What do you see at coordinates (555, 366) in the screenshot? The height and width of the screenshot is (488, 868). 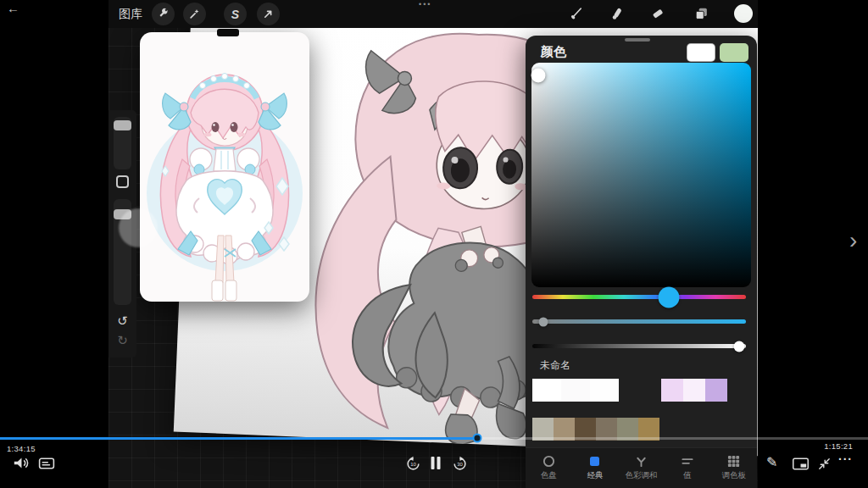 I see `palette-name: 未命名` at bounding box center [555, 366].